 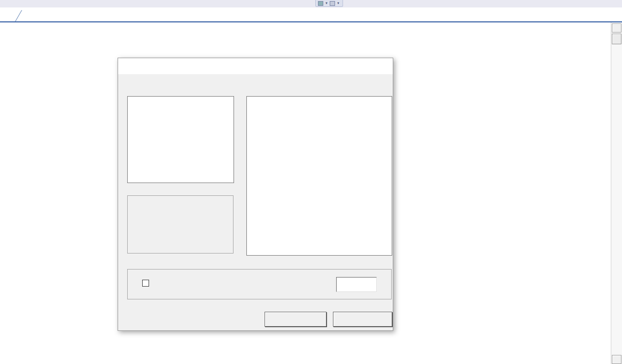 I want to click on dialog-title, so click(x=255, y=66).